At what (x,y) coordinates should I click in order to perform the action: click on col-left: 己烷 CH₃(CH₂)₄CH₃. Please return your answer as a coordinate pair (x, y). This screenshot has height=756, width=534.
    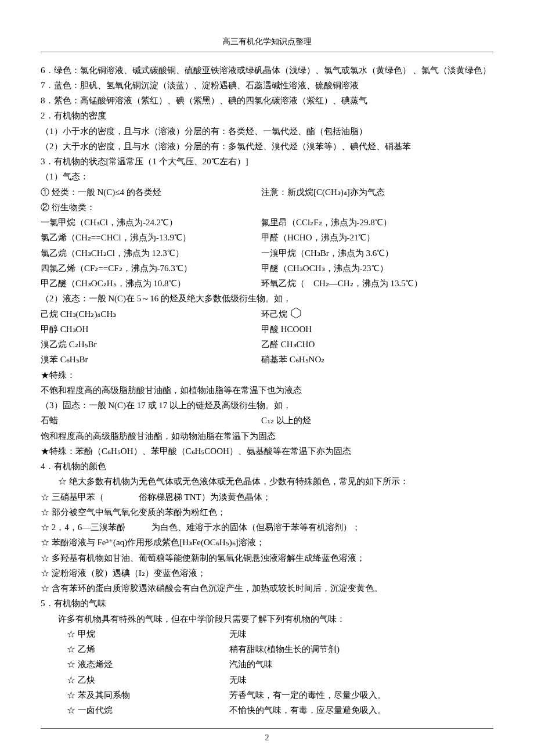
    Looking at the image, I should click on (151, 314).